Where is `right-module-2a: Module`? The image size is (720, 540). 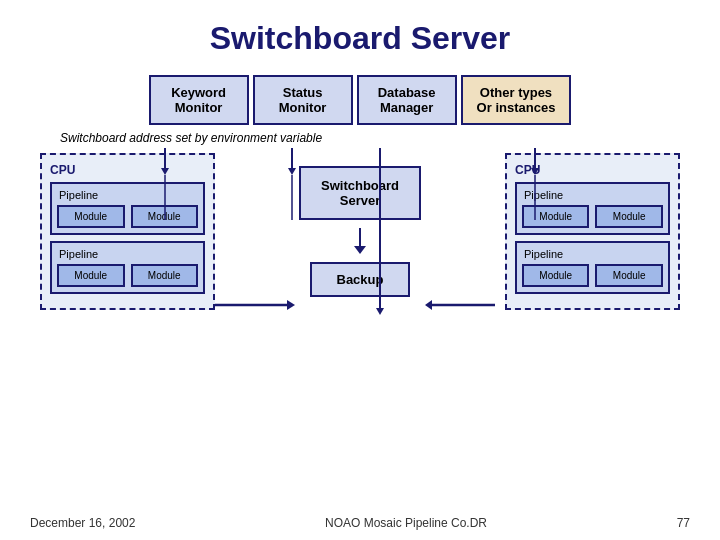 right-module-2a: Module is located at coordinates (556, 276).